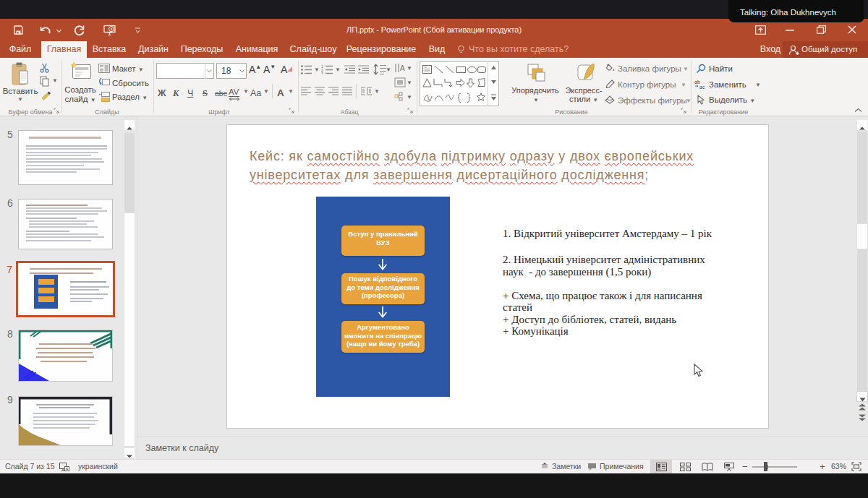  Describe the element at coordinates (323, 74) in the screenshot. I see `svg-text: 3` at that location.